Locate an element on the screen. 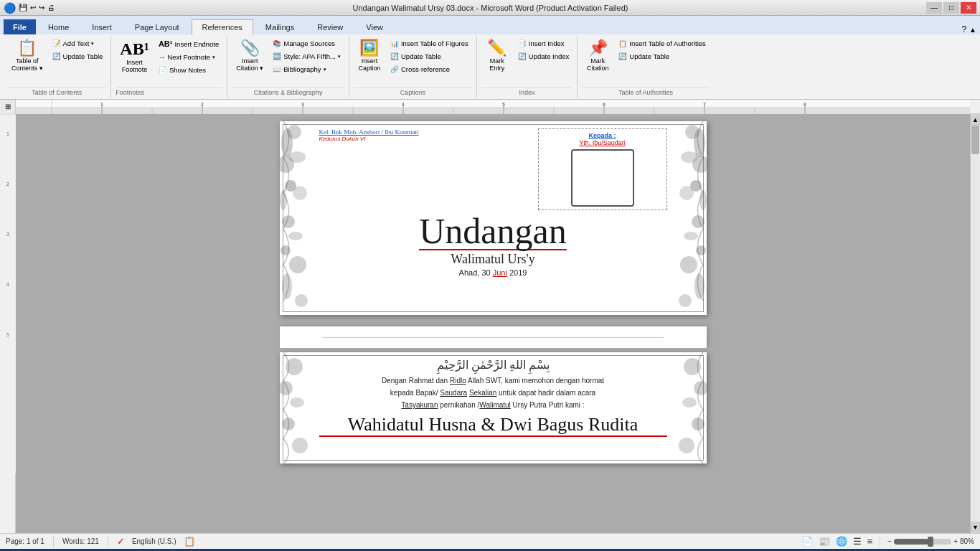 This screenshot has width=980, height=551. update-table-authorities-button: 🔄 Update Table is located at coordinates (662, 56).